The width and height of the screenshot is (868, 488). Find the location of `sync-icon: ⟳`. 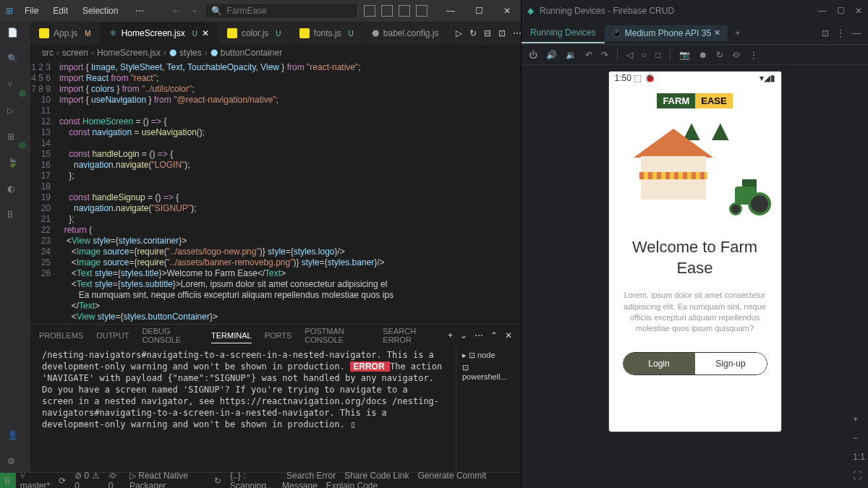

sync-icon: ⟳ is located at coordinates (62, 481).